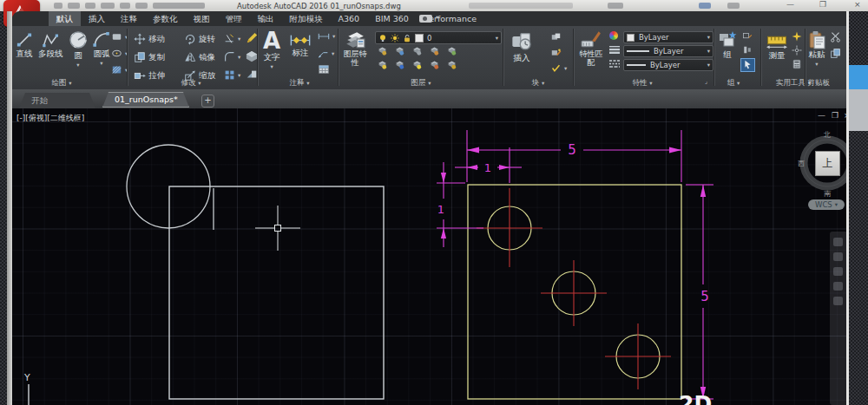  What do you see at coordinates (149, 57) in the screenshot?
I see `copy-tool: 复制` at bounding box center [149, 57].